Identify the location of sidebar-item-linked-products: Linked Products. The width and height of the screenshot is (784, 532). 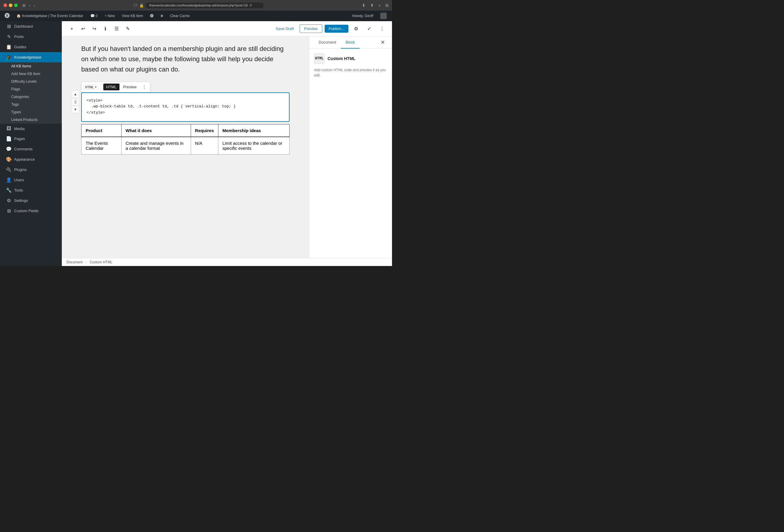
(31, 120).